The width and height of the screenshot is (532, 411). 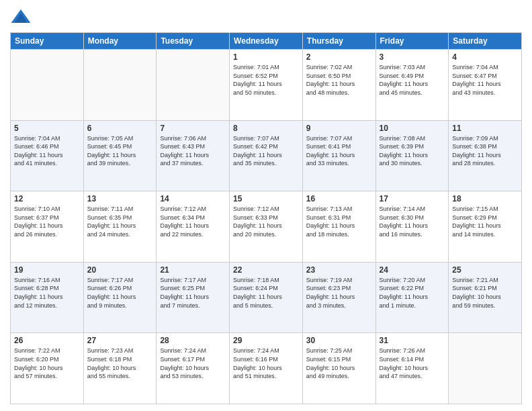 What do you see at coordinates (339, 363) in the screenshot?
I see `day-info: Sunrise: 7:25 AM Sunset: 6:15 PM Dayligh…` at bounding box center [339, 363].